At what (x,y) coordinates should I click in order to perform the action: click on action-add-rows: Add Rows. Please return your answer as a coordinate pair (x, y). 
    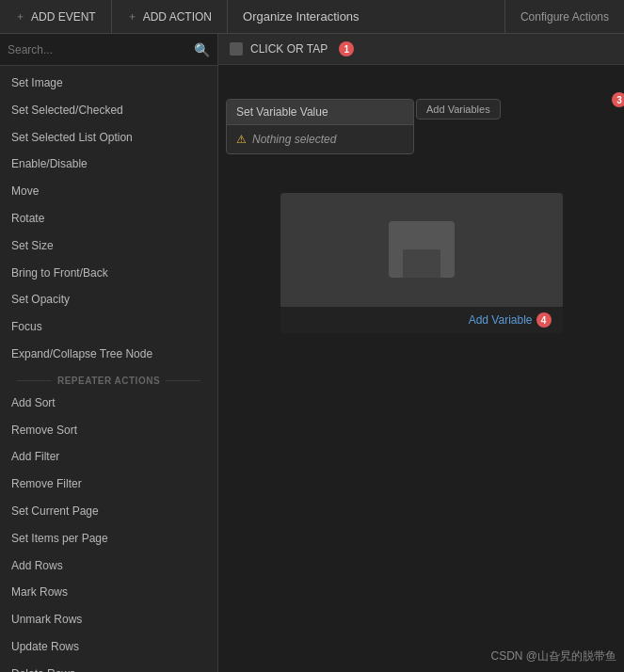
    Looking at the image, I should click on (109, 567).